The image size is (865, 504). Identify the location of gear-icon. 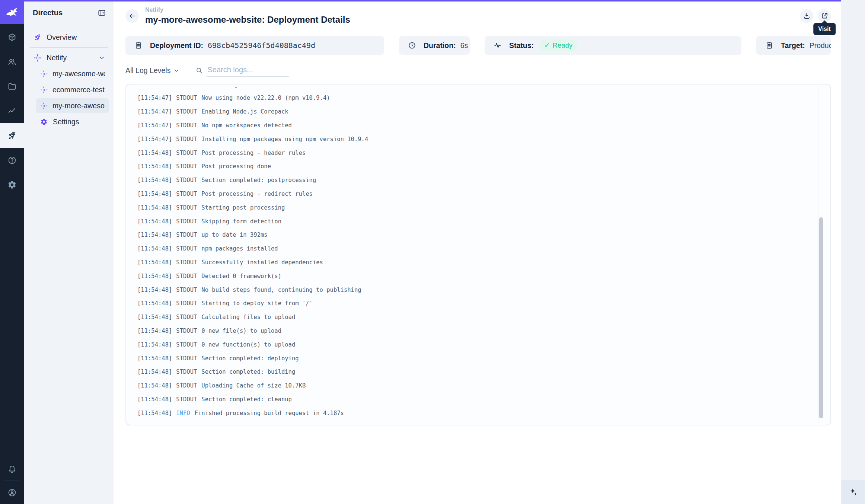
(12, 185).